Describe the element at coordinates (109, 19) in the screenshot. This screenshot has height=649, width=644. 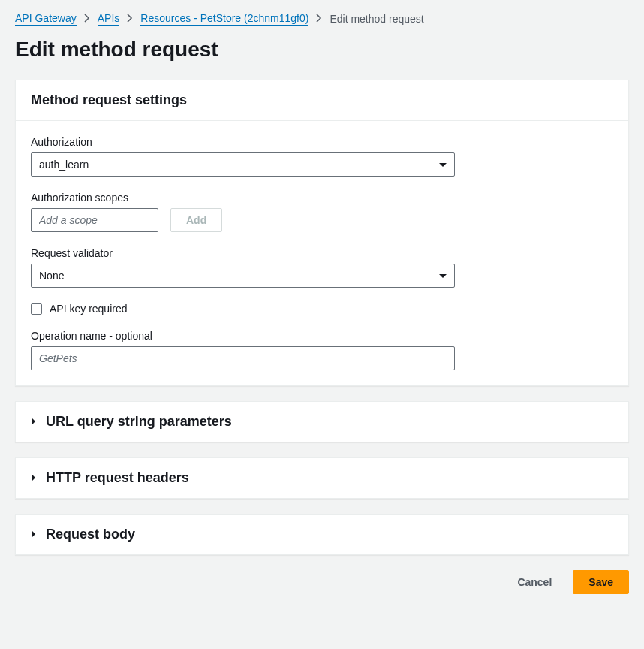
I see `breadcrumb-link-apis: APIs` at that location.